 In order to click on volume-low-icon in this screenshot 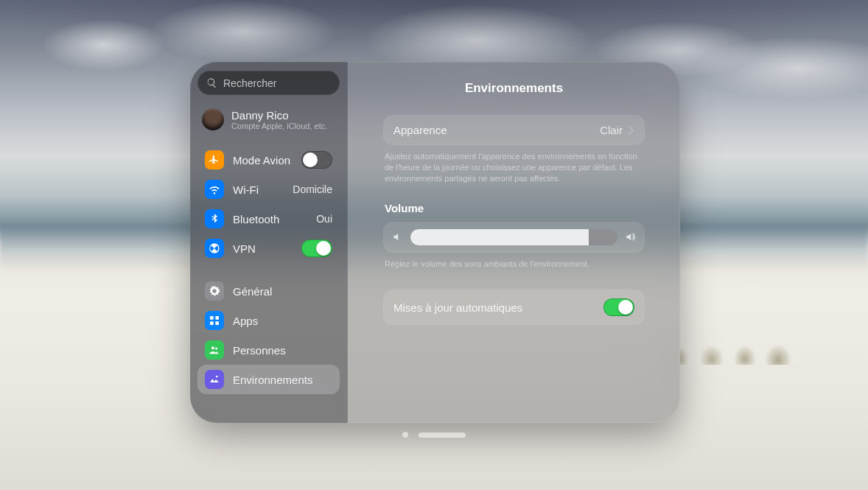, I will do `click(398, 237)`.